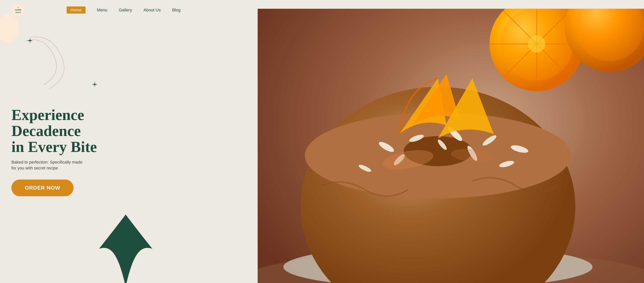  What do you see at coordinates (126, 10) in the screenshot?
I see `nav-item-gallery: Gallery` at bounding box center [126, 10].